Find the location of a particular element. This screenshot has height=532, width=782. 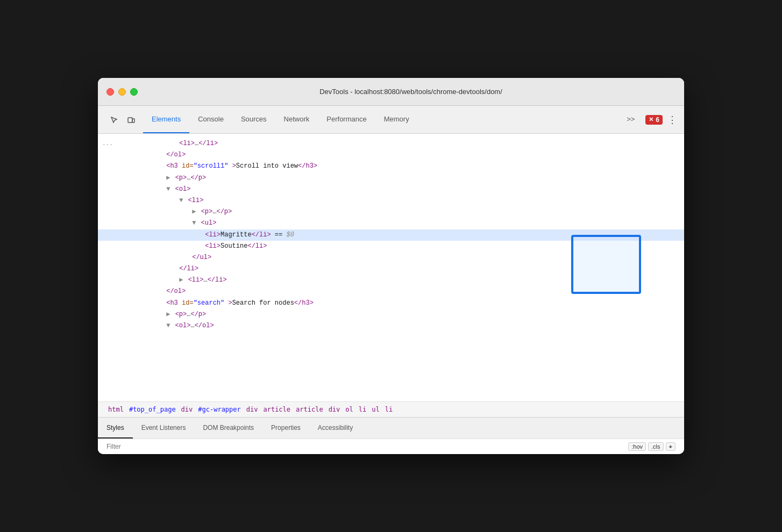

ellipsis-indicator: ... is located at coordinates (108, 144).